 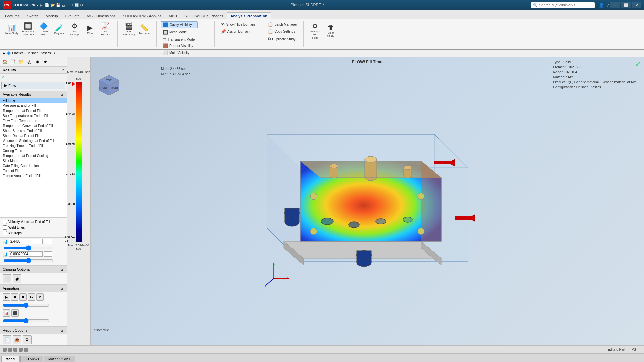 I want to click on animation-toggle-icon: ▲, so click(x=62, y=288).